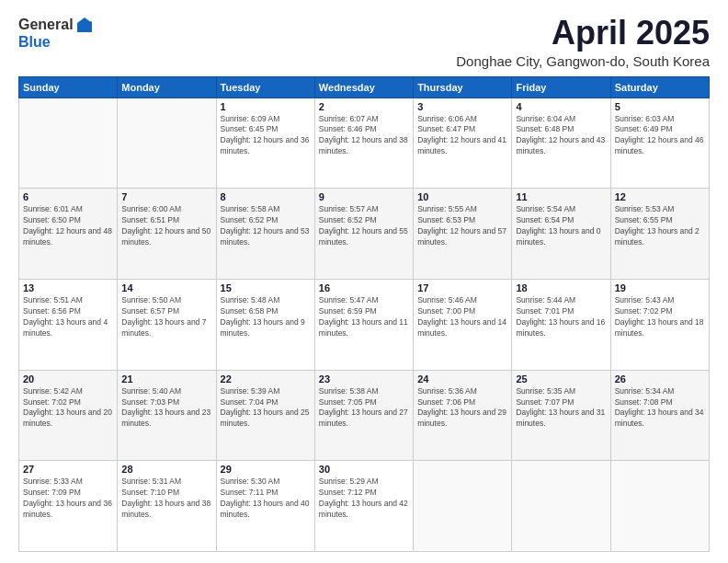 The width and height of the screenshot is (728, 563). I want to click on day-info: Sunrise: 5:51 AMSunset: 6:56 PMDaylight:…, so click(68, 317).